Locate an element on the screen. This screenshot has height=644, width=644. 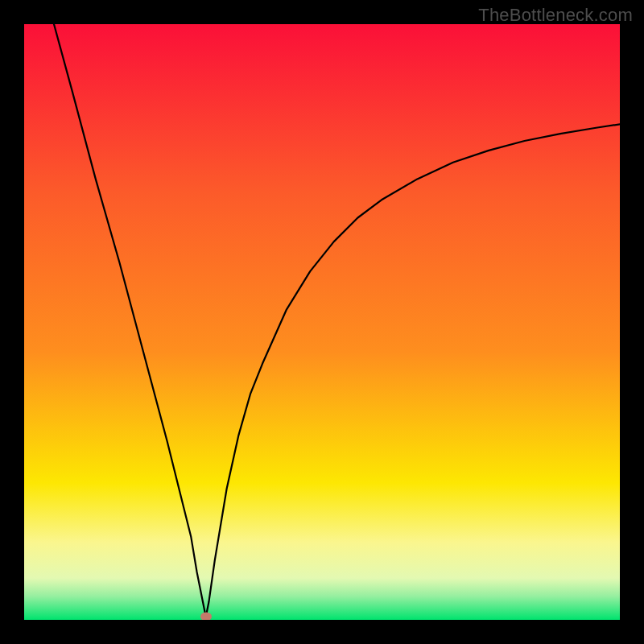
minimum-marker-icon is located at coordinates (206, 617).